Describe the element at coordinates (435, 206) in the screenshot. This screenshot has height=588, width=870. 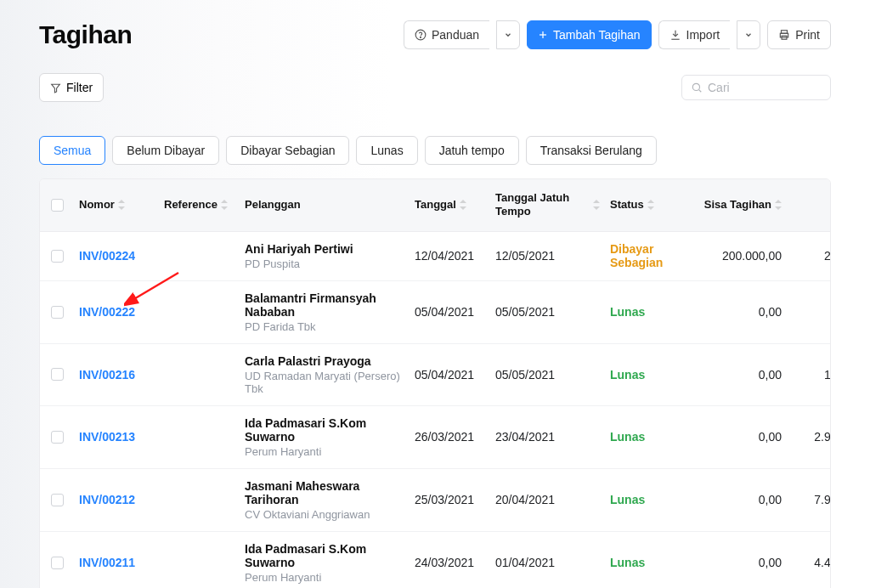
I see `table-header: Nomor Reference Pelanggan Tanggal Tangga…` at that location.